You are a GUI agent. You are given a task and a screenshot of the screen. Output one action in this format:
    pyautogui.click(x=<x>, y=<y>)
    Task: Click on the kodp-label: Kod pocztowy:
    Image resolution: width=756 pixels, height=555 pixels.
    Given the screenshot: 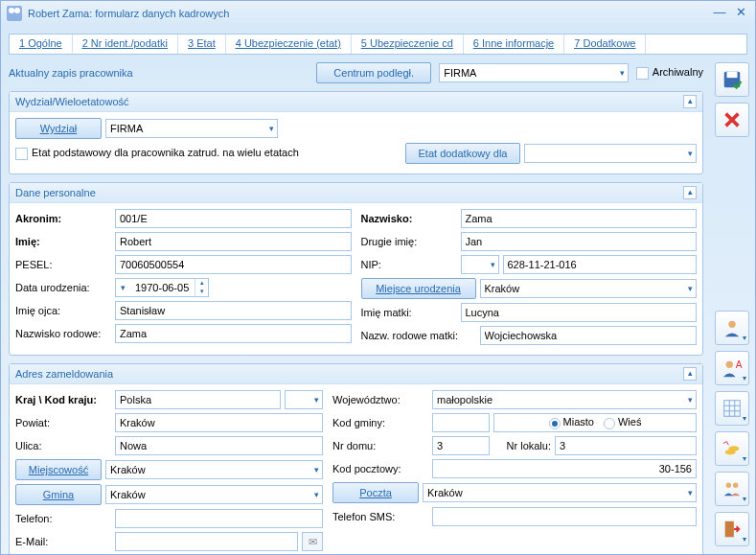 What is the action you would take?
    pyautogui.click(x=380, y=469)
    